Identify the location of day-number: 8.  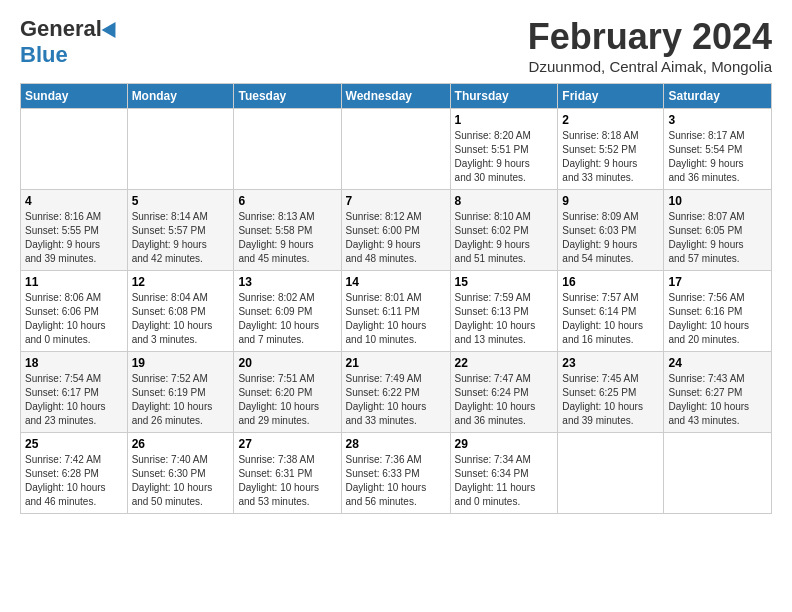
(504, 201).